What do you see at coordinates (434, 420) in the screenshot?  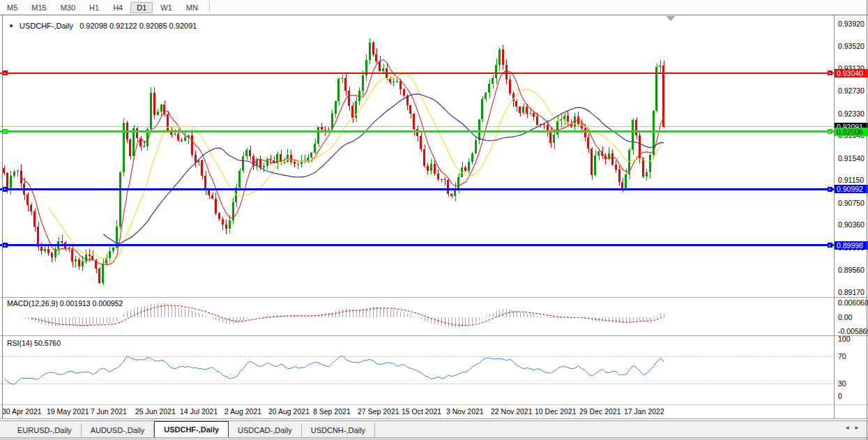 I see `date-row-separator-highlight` at bounding box center [434, 420].